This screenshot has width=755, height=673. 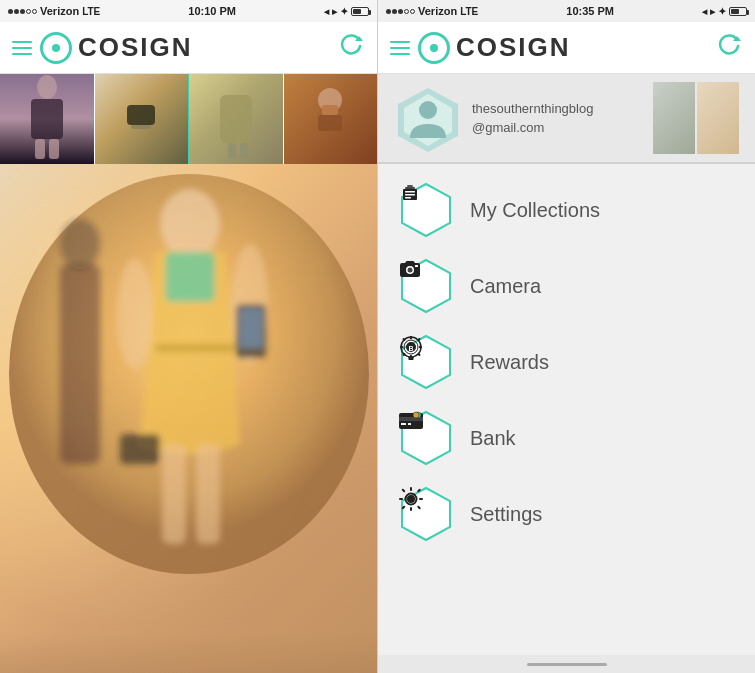 What do you see at coordinates (722, 12) in the screenshot?
I see `right-bluetooth-icon: ✦` at bounding box center [722, 12].